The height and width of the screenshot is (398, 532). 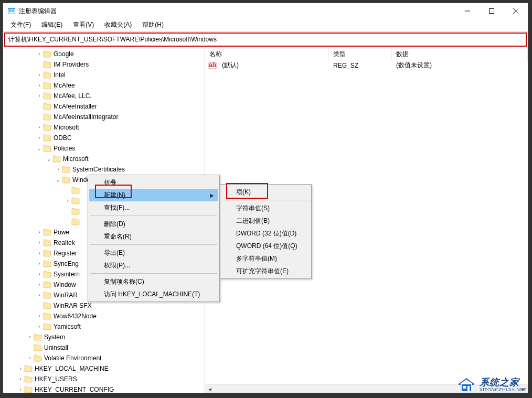 What do you see at coordinates (104, 389) in the screenshot?
I see `tree-node: ›HKEY_CURRENT_CONFIG` at bounding box center [104, 389].